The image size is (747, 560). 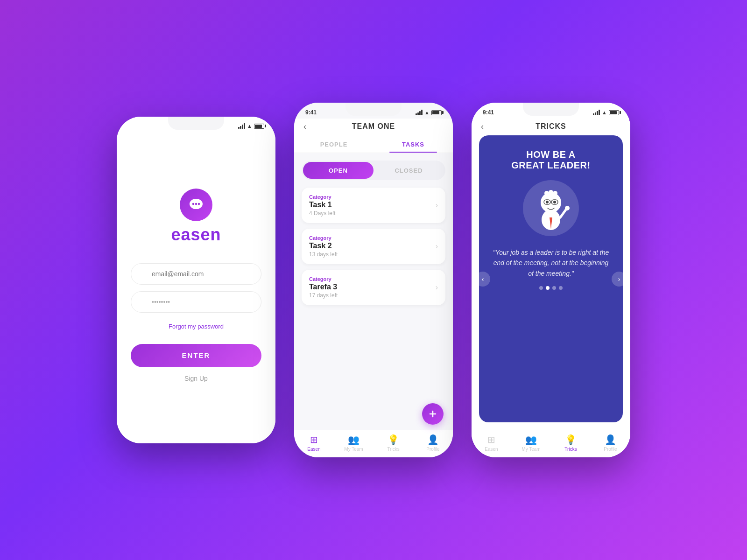 What do you see at coordinates (314, 449) in the screenshot?
I see `easen-nav-label: Easen` at bounding box center [314, 449].